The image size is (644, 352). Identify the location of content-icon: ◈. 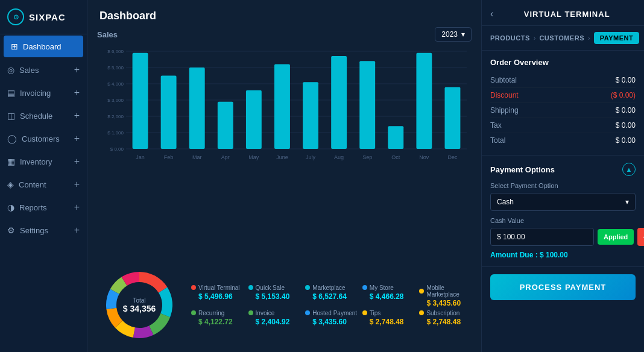
(11, 184).